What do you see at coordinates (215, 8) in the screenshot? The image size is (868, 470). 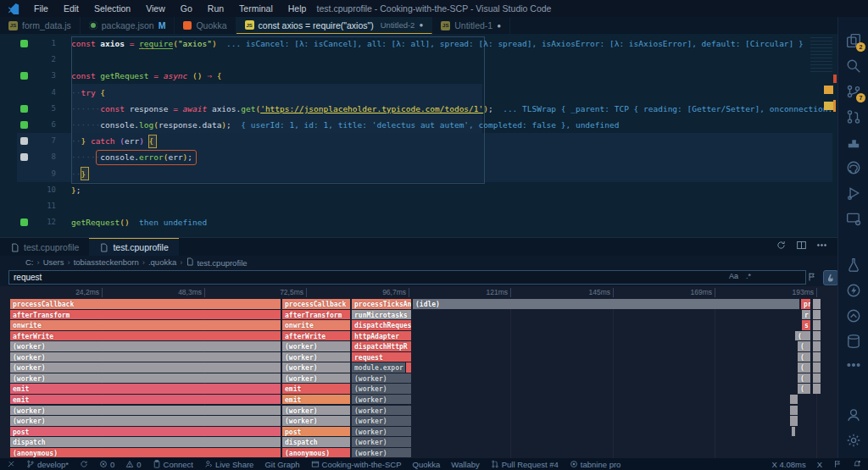 I see `menu-run: Run` at bounding box center [215, 8].